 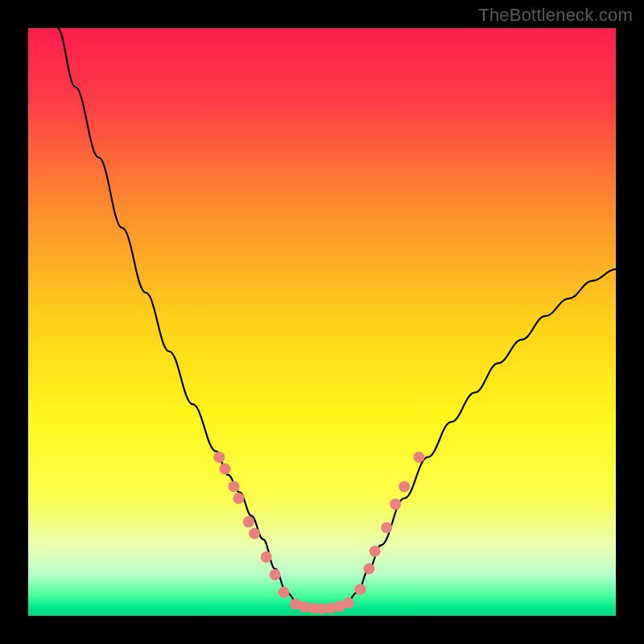 What do you see at coordinates (555, 15) in the screenshot?
I see `watermark-text: TheBottleneck.com` at bounding box center [555, 15].